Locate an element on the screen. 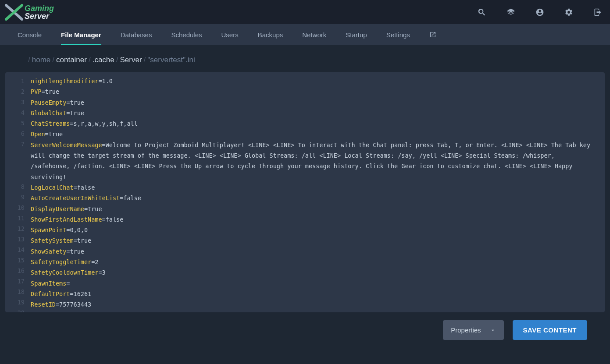 The width and height of the screenshot is (610, 364). line-number: 13 is located at coordinates (15, 239).